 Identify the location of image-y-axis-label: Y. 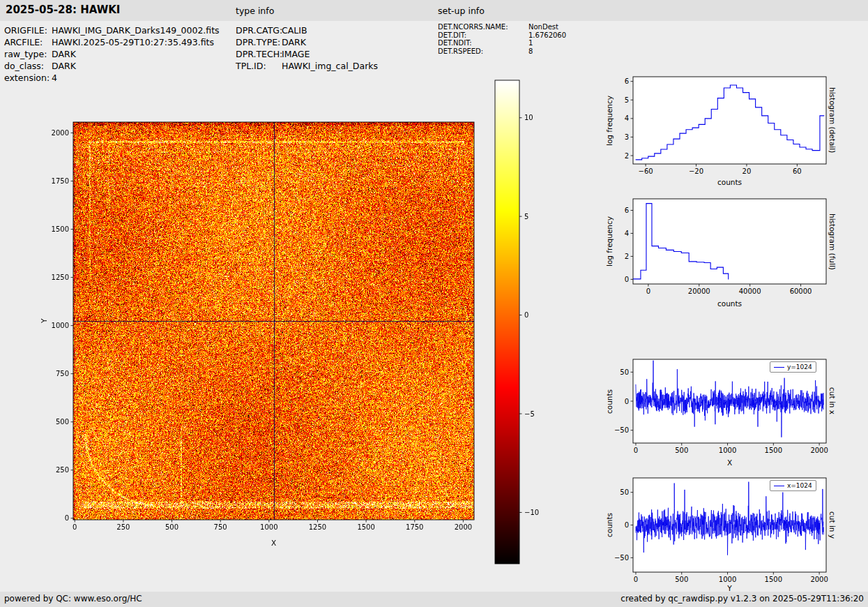
(45, 321).